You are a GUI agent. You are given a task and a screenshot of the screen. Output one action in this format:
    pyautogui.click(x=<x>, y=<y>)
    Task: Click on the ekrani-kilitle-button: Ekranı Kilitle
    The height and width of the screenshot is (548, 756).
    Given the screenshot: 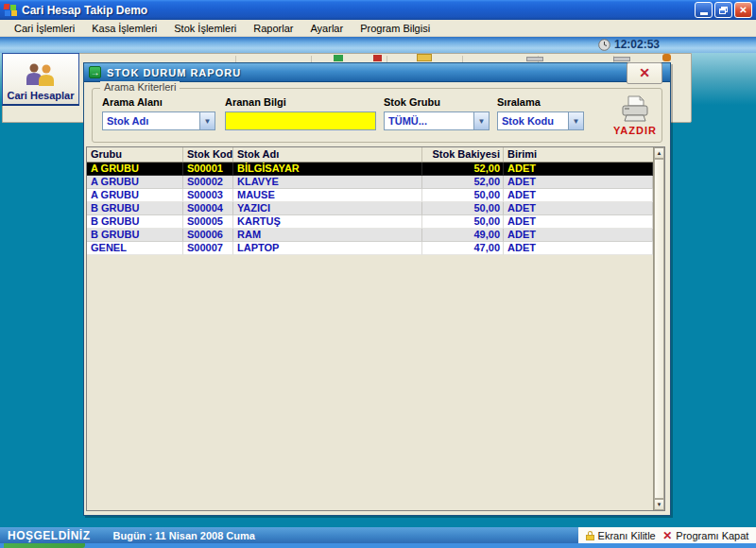 What is the action you would take?
    pyautogui.click(x=621, y=536)
    